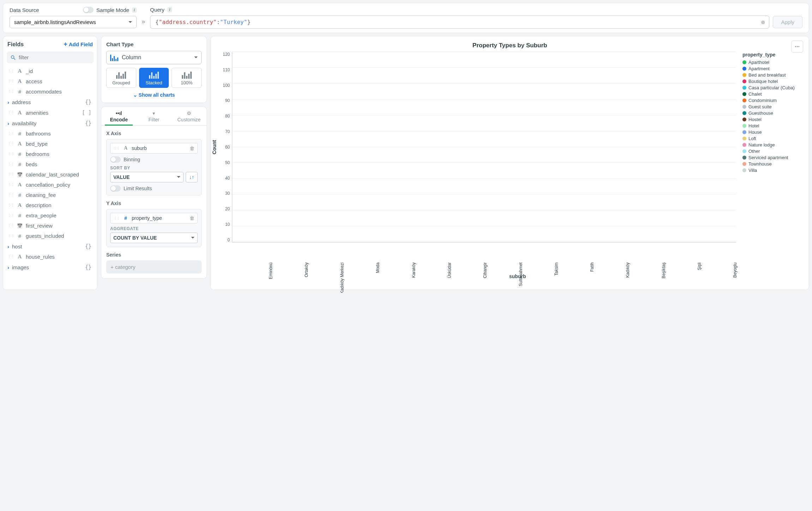 Image resolution: width=812 pixels, height=511 pixels. I want to click on limit-results-toggle, so click(115, 188).